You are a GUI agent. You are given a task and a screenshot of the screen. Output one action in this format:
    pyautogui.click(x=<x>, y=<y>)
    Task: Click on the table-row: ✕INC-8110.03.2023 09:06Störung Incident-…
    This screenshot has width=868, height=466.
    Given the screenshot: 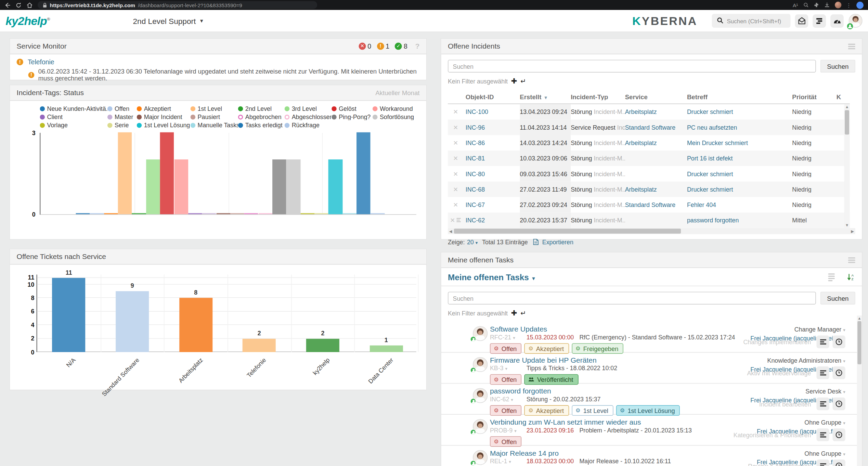 What is the action you would take?
    pyautogui.click(x=649, y=158)
    